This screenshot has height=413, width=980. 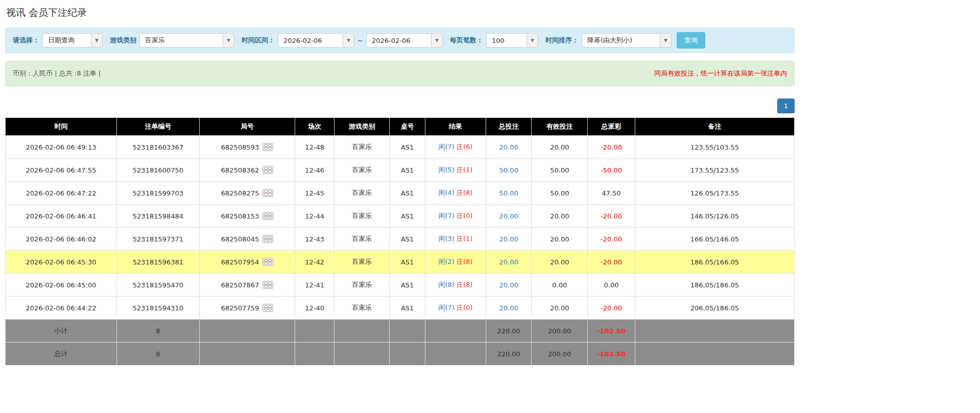 What do you see at coordinates (404, 40) in the screenshot?
I see `date-to-select: 2026-02-06 ▼` at bounding box center [404, 40].